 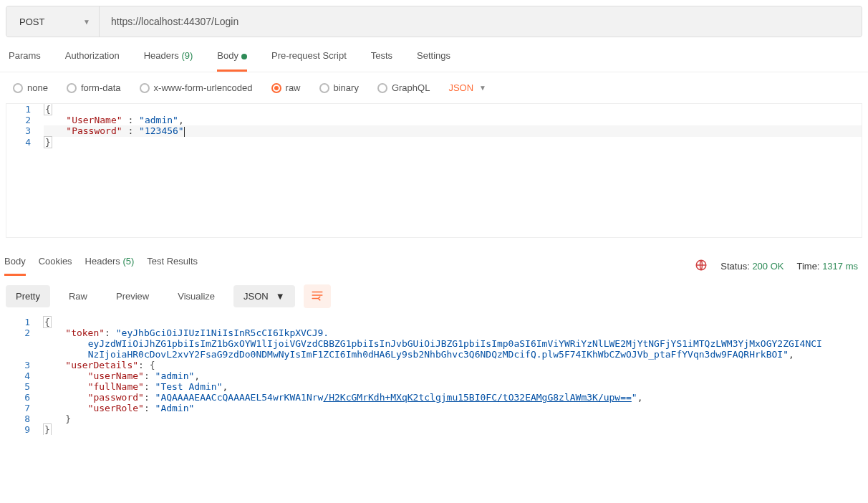 What do you see at coordinates (110, 266) in the screenshot?
I see `resp-tab-headers: Headers (5)` at bounding box center [110, 266].